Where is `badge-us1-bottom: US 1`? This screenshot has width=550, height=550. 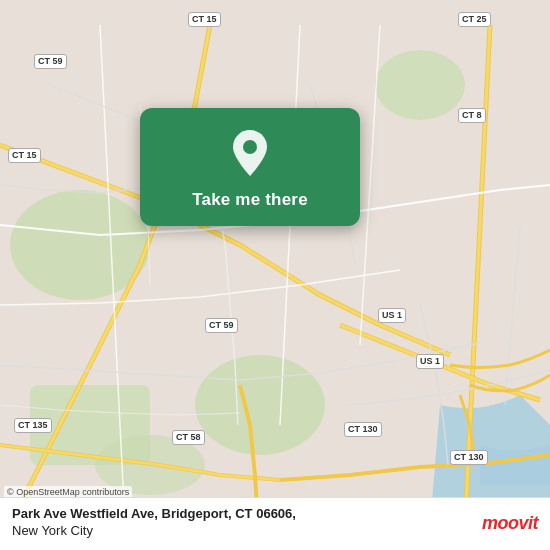
badge-us1-bottom: US 1 is located at coordinates (430, 362).